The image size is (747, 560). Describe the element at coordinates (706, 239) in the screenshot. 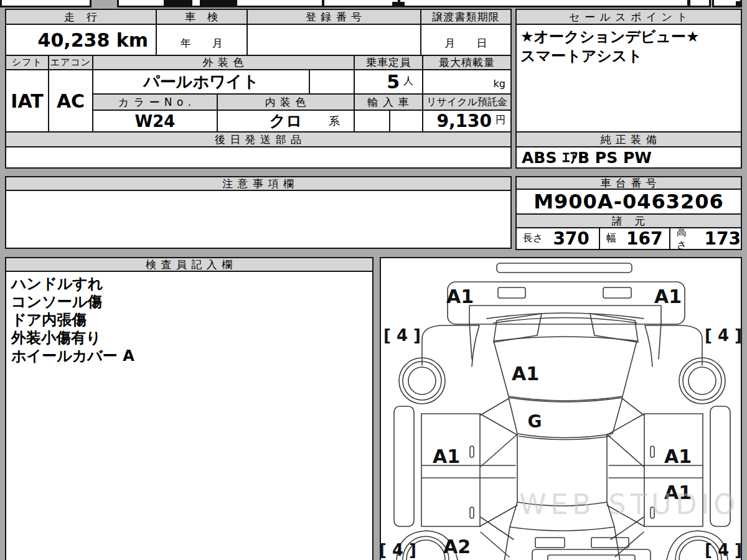

I see `spec-height: 高さ 173` at that location.